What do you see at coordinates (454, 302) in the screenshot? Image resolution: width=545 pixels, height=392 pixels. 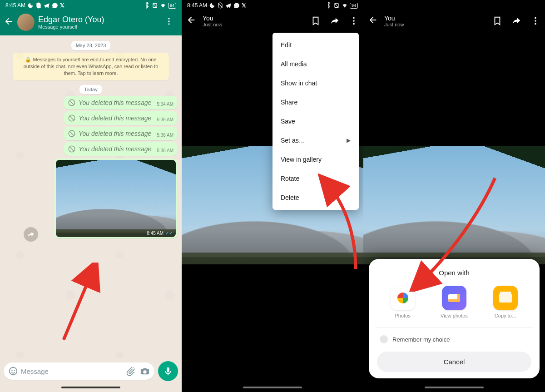 I see `open-with-view-photos: View photos` at bounding box center [454, 302].